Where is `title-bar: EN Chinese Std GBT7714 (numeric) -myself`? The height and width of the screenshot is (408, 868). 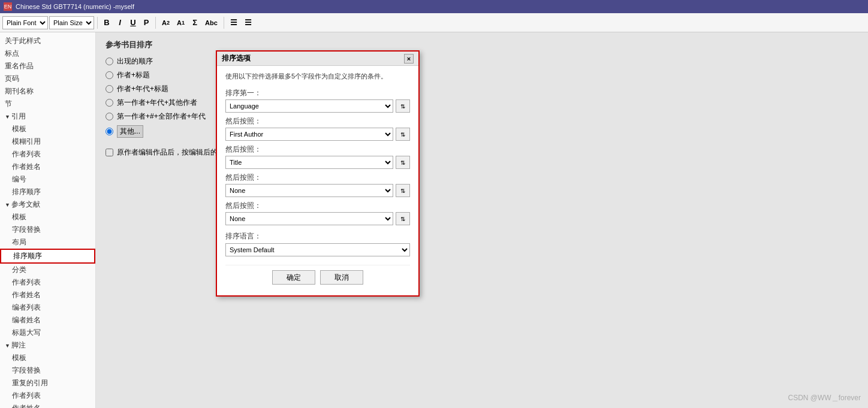
title-bar: EN Chinese Std GBT7714 (numeric) -myself is located at coordinates (434, 7).